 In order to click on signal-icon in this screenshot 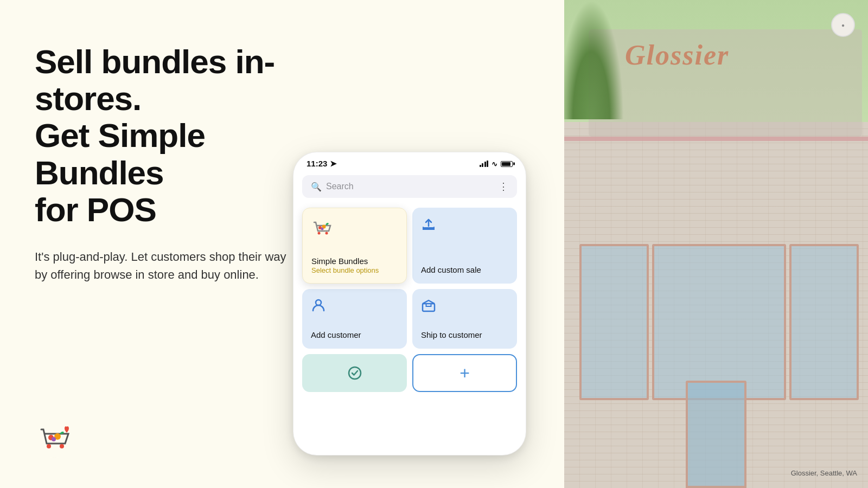, I will do `click(484, 164)`.